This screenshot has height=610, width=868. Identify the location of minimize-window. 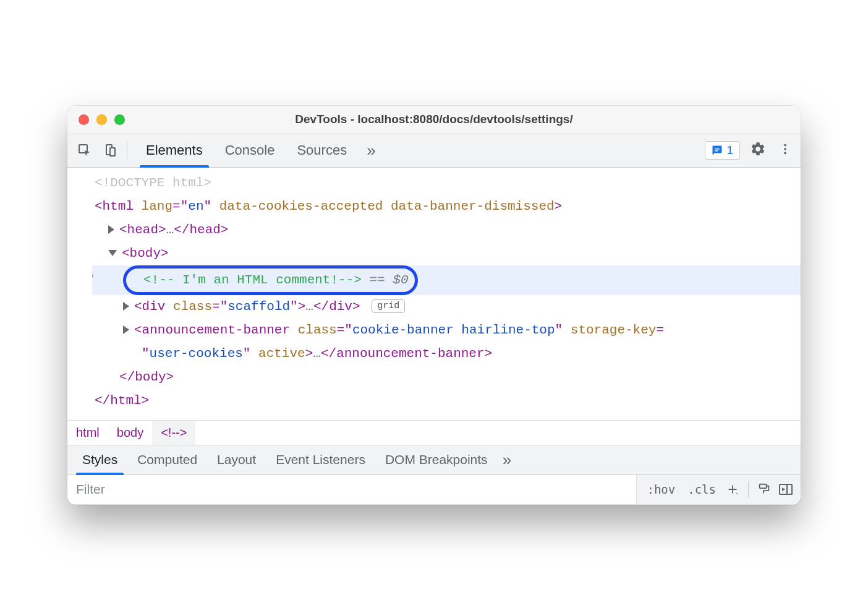
(101, 120).